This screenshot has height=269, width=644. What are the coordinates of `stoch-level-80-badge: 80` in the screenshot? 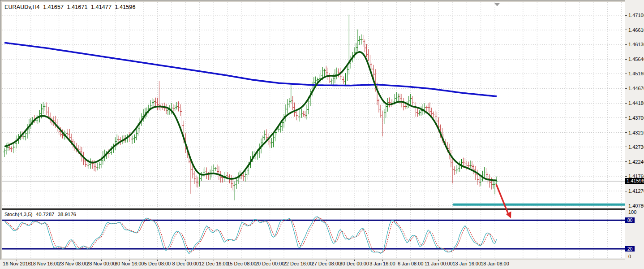 It's located at (630, 220).